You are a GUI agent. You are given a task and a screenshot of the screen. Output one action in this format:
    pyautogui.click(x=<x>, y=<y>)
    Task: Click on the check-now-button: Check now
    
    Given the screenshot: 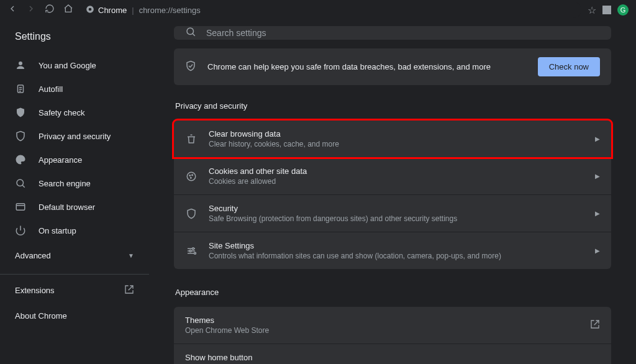 What is the action you would take?
    pyautogui.click(x=569, y=67)
    